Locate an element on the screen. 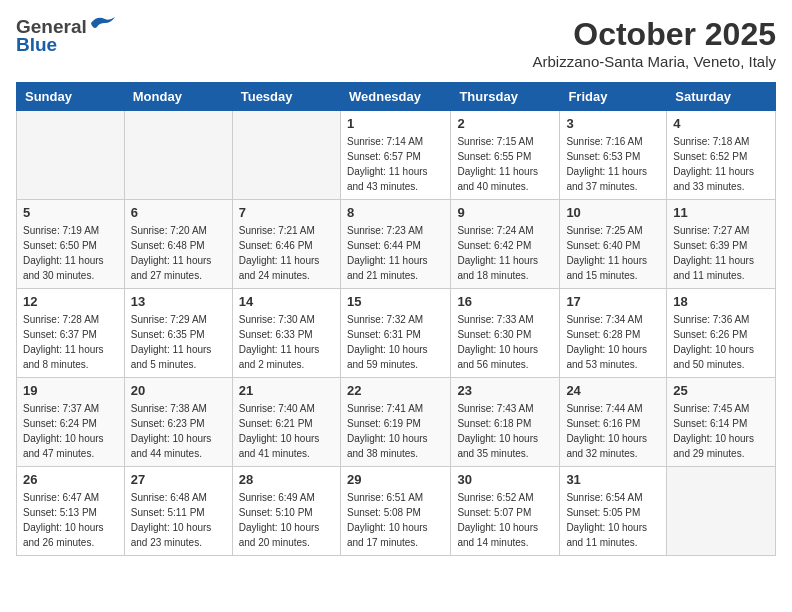 This screenshot has width=792, height=612. calendar-week-row: 19Sunrise: 7:37 AM Sunset: 6:24 PM Dayli… is located at coordinates (396, 422).